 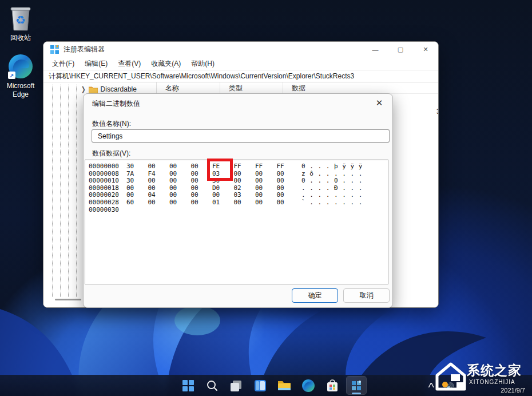 I want to click on menu-item-1: 编辑(E), so click(x=96, y=64).